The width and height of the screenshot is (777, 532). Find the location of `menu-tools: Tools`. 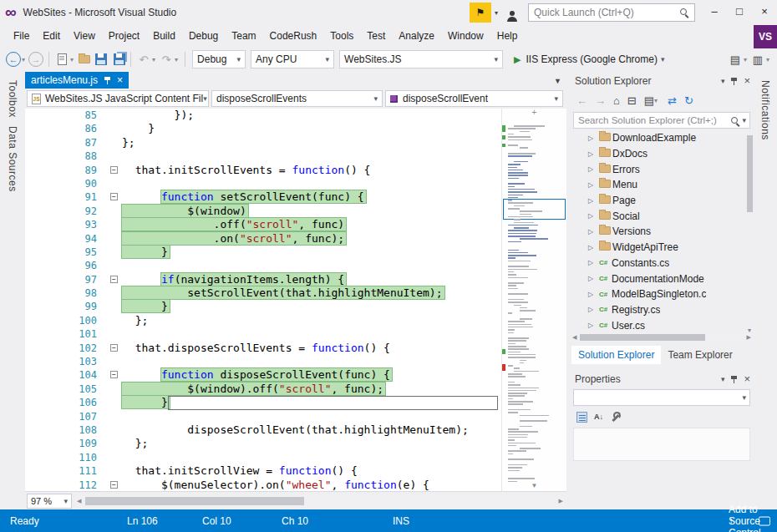

menu-tools: Tools is located at coordinates (342, 36).